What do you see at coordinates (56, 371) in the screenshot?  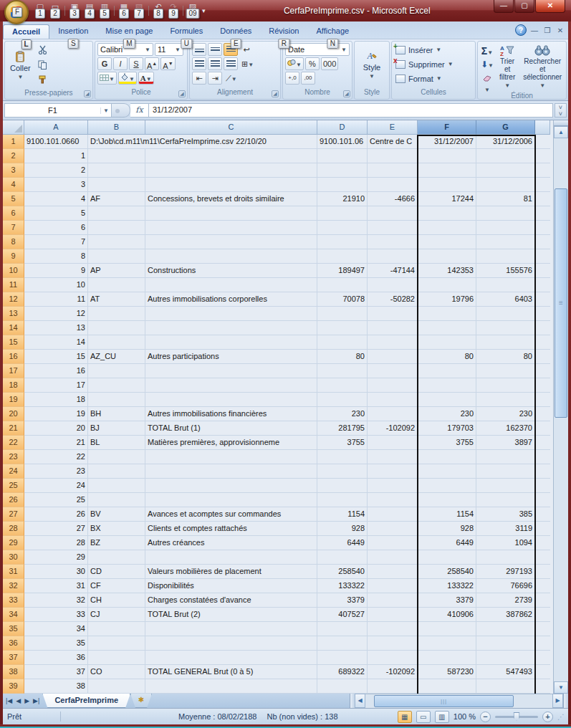 I see `cell: 16` at bounding box center [56, 371].